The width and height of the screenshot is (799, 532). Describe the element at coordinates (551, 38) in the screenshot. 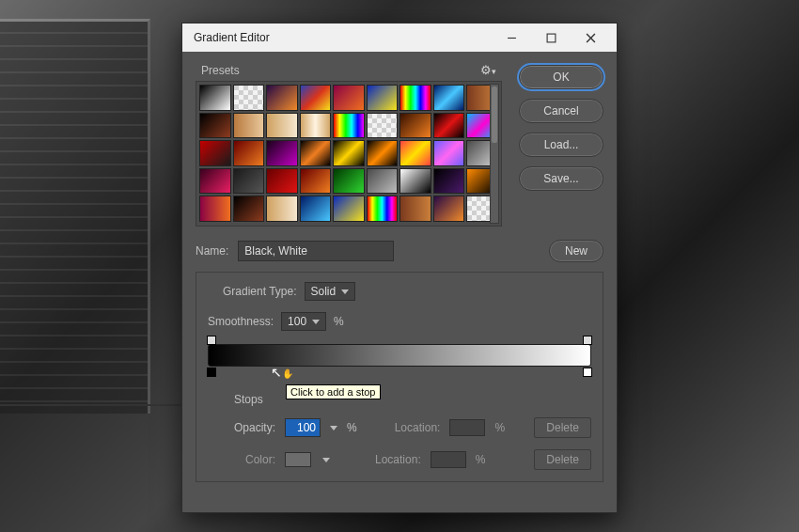

I see `maximize-button` at that location.